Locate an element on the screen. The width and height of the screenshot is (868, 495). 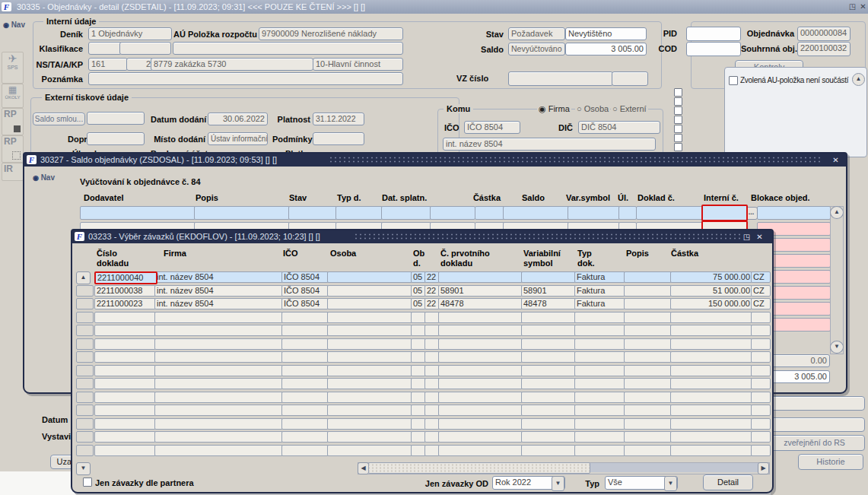
vyber-row-cell: 75 000.00 is located at coordinates (711, 277).